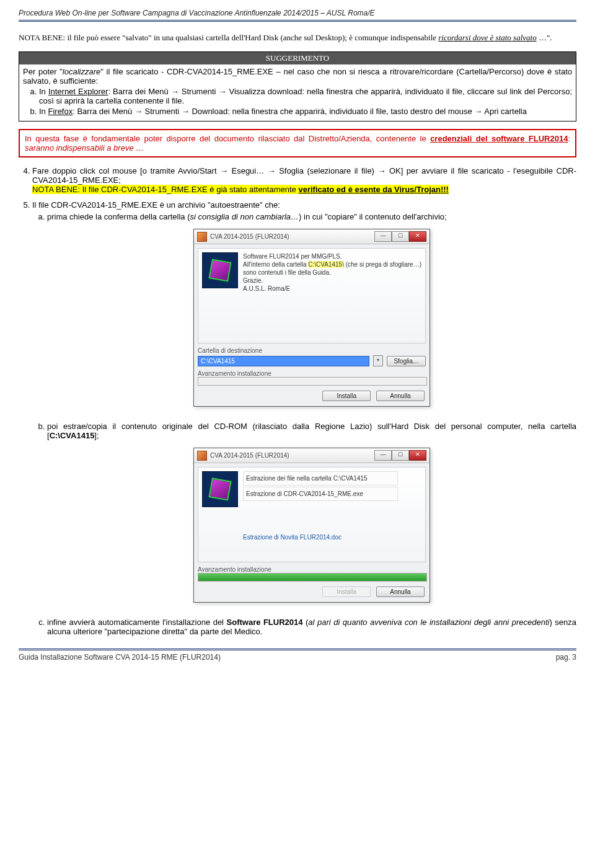 The height and width of the screenshot is (868, 595). What do you see at coordinates (487, 37) in the screenshot?
I see `nota-emph: ricordarsi dove è stato salvato` at bounding box center [487, 37].